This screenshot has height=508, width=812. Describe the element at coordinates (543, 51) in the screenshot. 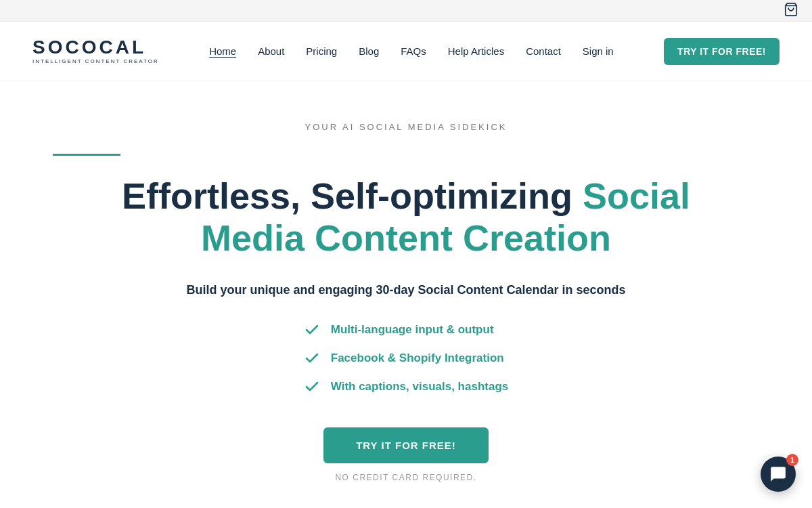

I see `nav-contact: Contact` at that location.